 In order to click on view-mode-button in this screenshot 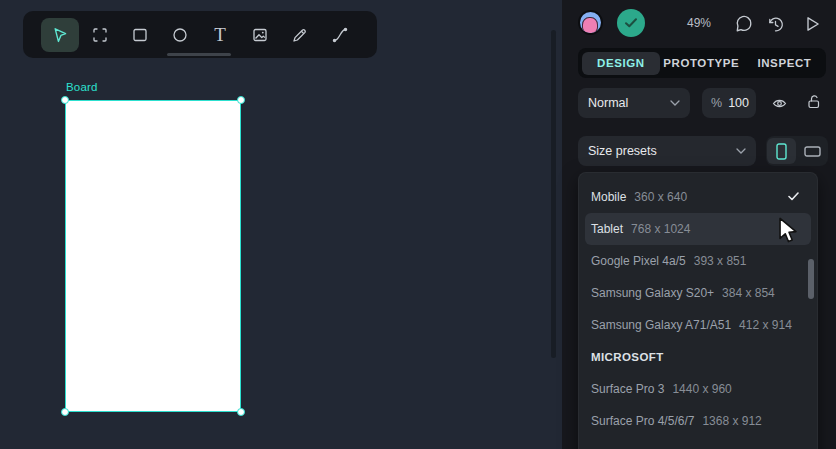, I will do `click(812, 24)`.